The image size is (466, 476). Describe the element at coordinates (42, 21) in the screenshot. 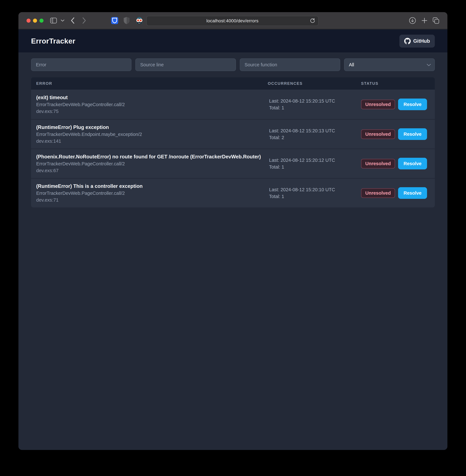

I see `zoom-window-button` at that location.